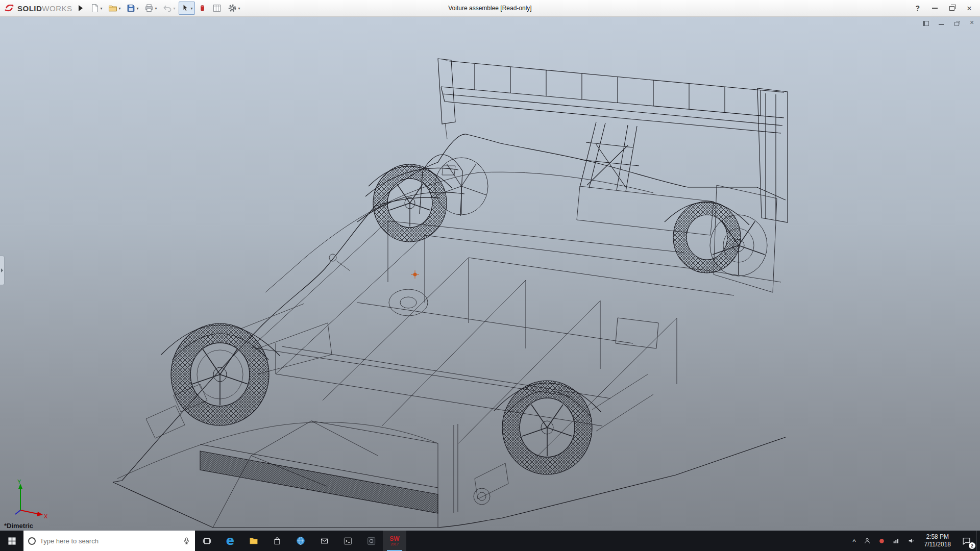 This screenshot has height=551, width=980. I want to click on alert-icon, so click(882, 541).